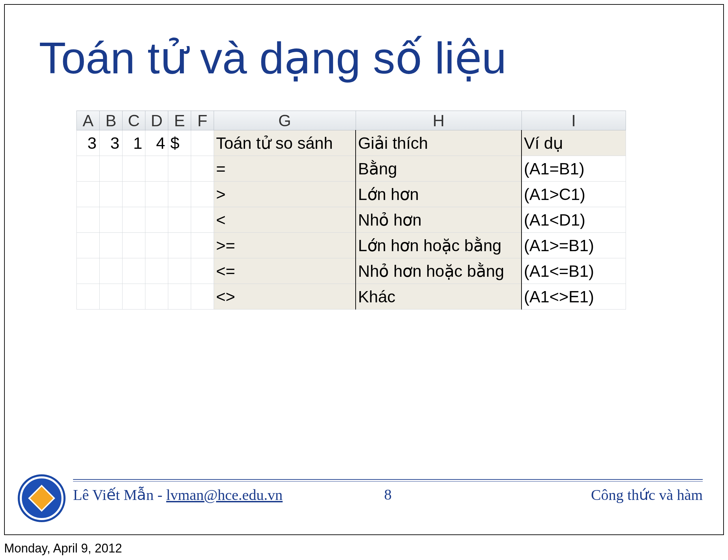  What do you see at coordinates (285, 246) in the screenshot?
I see `cell-G: >=` at bounding box center [285, 246].